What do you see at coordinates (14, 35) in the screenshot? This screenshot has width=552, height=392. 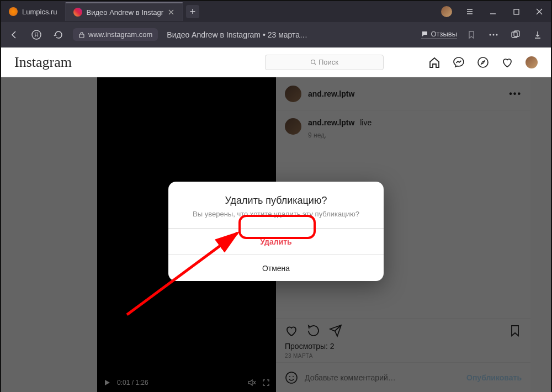 I see `nav-back` at bounding box center [14, 35].